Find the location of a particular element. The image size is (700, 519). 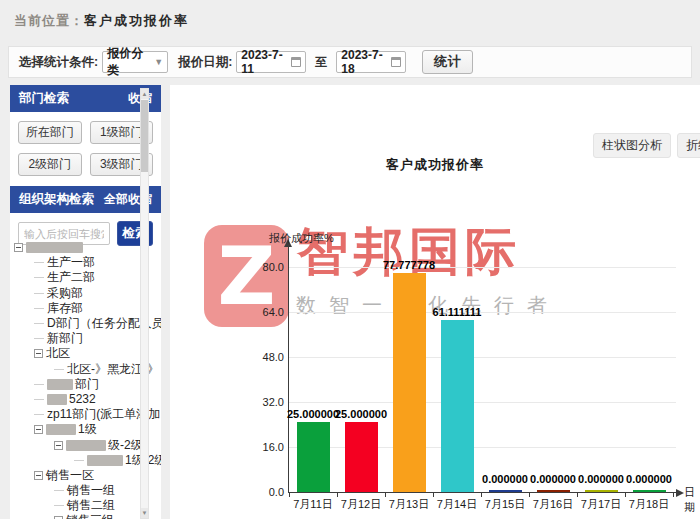

x-tick-label: 7月11日 is located at coordinates (313, 504).